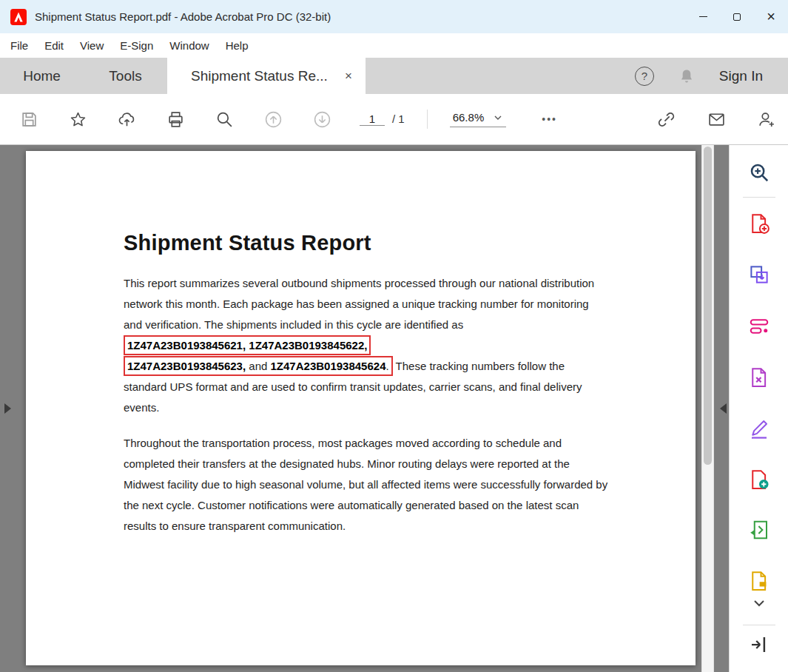  Describe the element at coordinates (224, 119) in the screenshot. I see `search-button` at that location.